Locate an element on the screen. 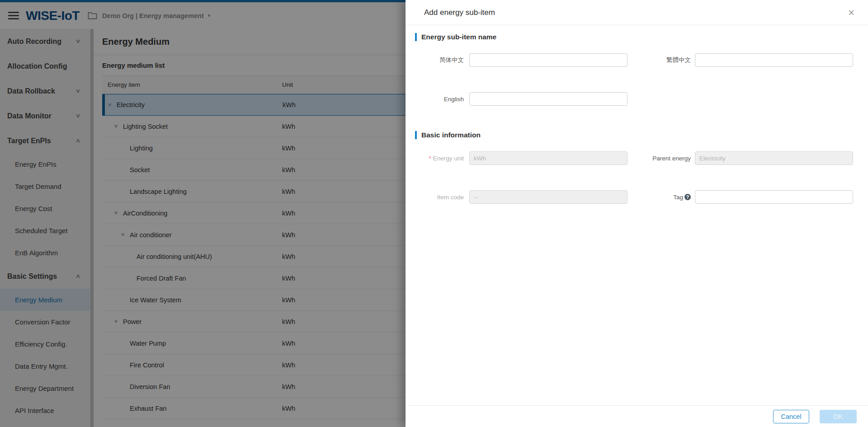 The width and height of the screenshot is (868, 427). field-label-energy-unit: *Energy unit is located at coordinates (441, 158).